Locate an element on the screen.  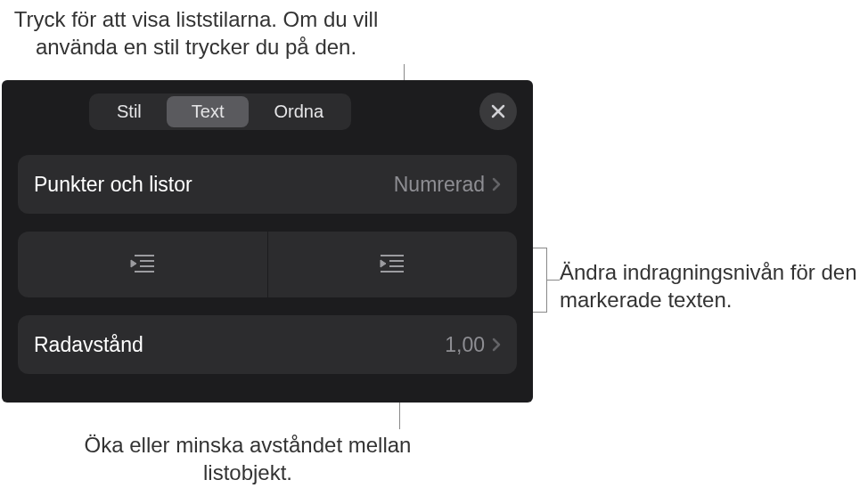
close-icon is located at coordinates (498, 111).